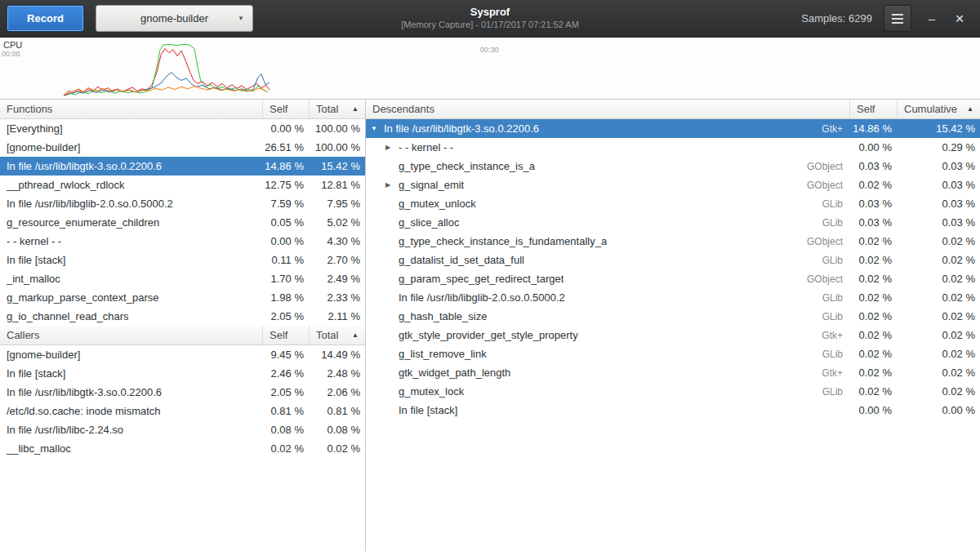  I want to click on cumulative-value: 0.03 %, so click(938, 184).